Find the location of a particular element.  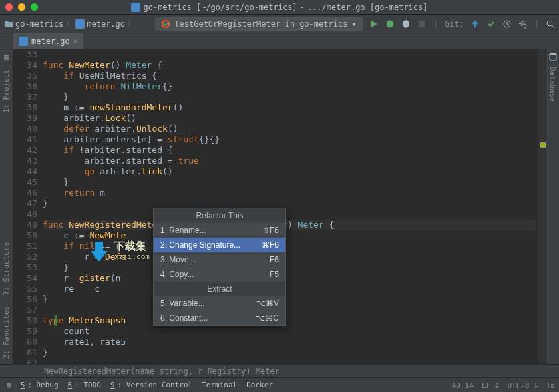

window-title-left: go-metrics [~/go/src/go-metrics] is located at coordinates (220, 7).